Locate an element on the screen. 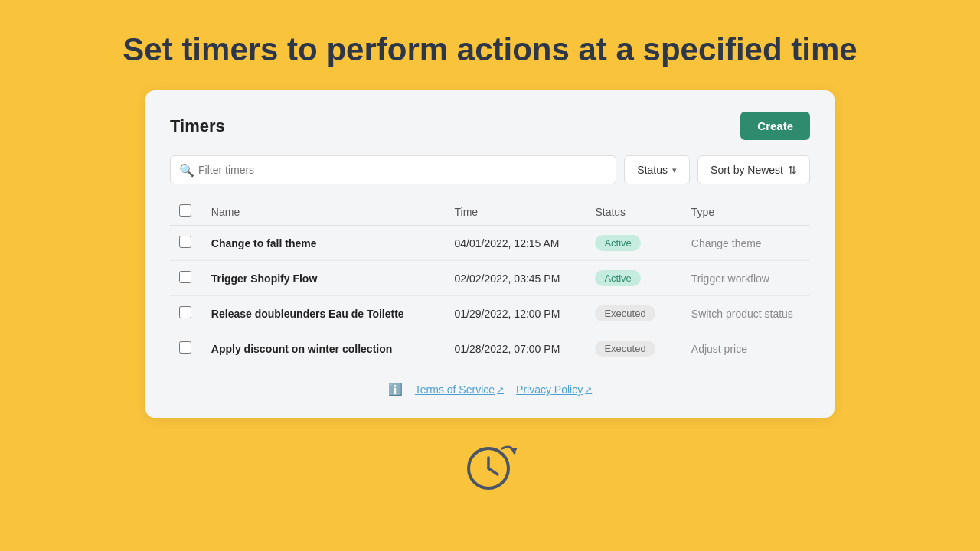 The image size is (980, 551). create-button: Create is located at coordinates (775, 126).